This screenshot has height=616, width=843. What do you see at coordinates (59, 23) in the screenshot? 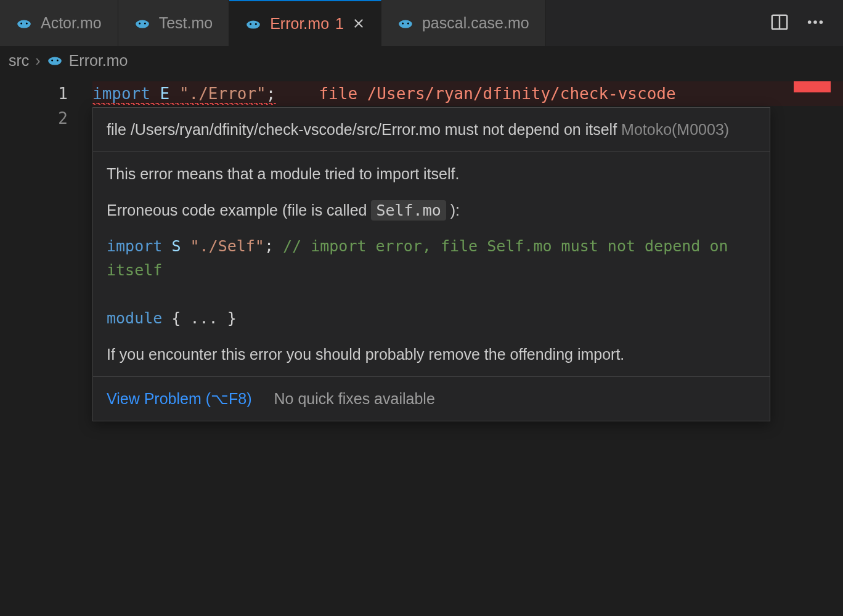
I see `tab-actor: Actor.mo` at bounding box center [59, 23].